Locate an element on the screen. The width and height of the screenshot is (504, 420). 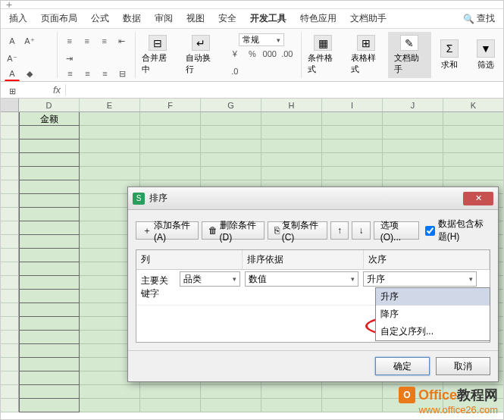
font-color: A is located at coordinates (12, 74).